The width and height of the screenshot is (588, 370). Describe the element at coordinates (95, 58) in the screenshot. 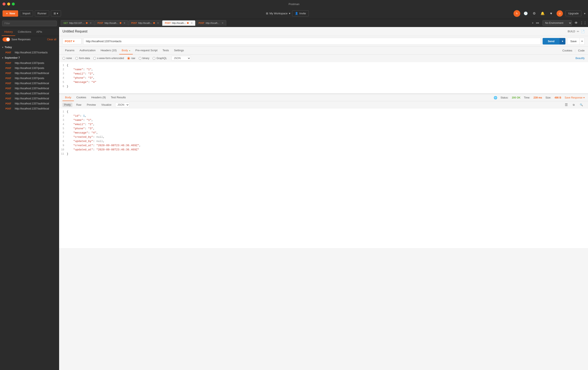

I see `radio-urlencoded` at that location.